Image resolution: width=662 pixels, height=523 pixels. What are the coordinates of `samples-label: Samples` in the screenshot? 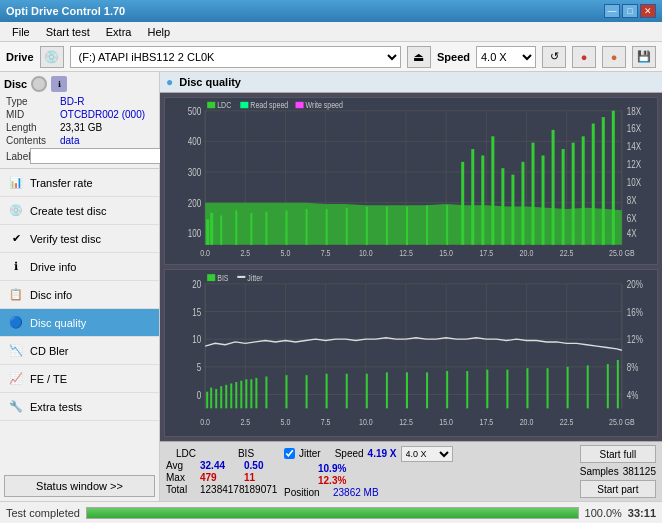 It's located at (600, 472).